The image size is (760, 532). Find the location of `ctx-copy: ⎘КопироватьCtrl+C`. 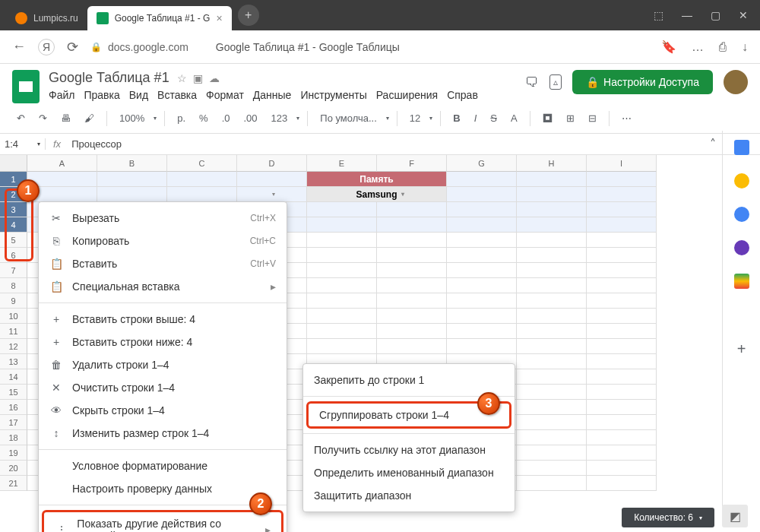

ctx-copy: ⎘КопироватьCtrl+C is located at coordinates (163, 241).